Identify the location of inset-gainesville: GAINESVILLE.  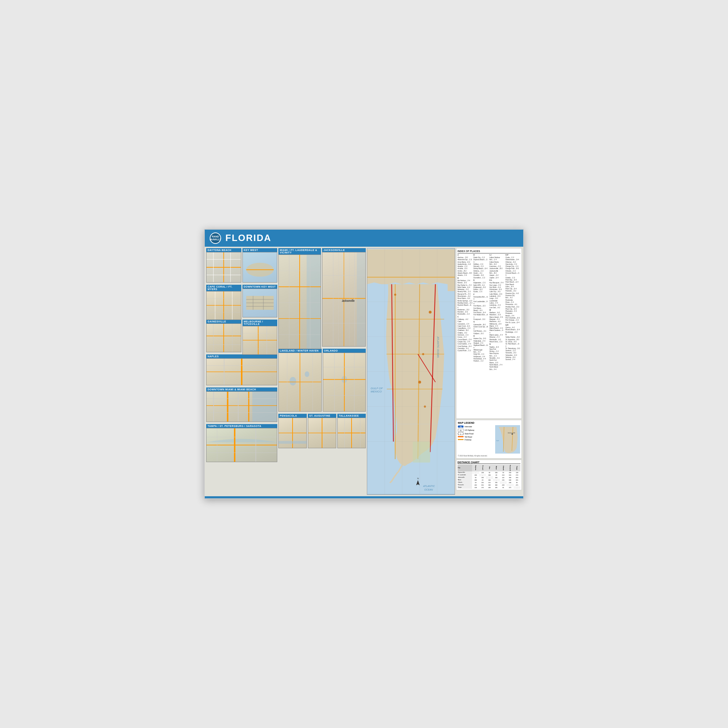
(224, 336).